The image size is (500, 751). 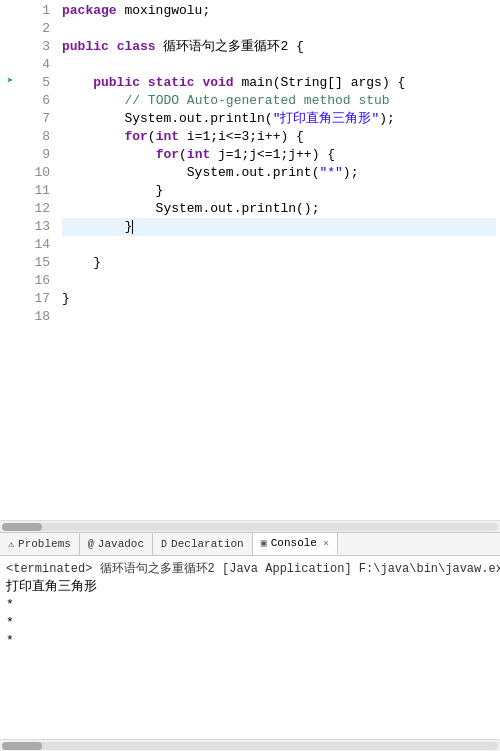 I want to click on scrollbar-track, so click(x=250, y=527).